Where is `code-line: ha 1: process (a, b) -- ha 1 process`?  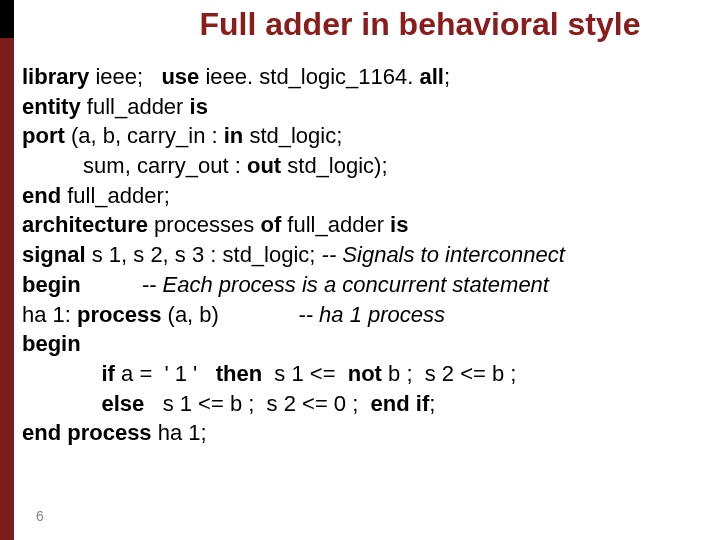
code-line: ha 1: process (a, b) -- ha 1 process is located at coordinates (366, 315).